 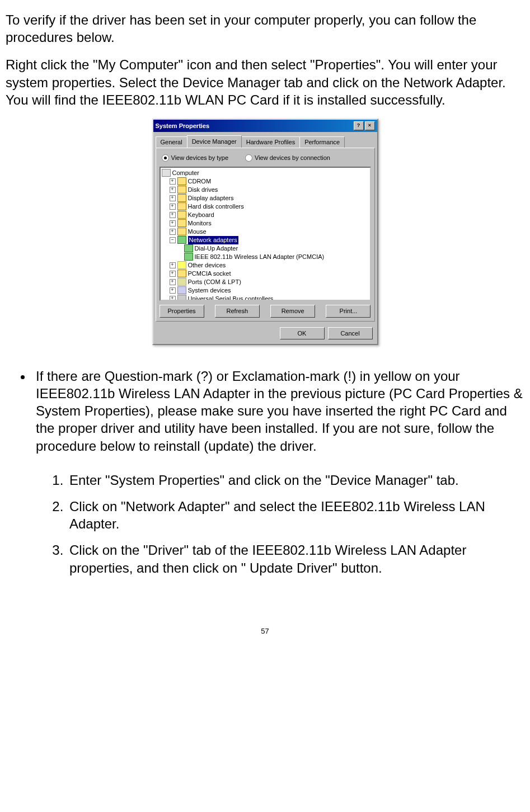 I want to click on bullet-item: If there are Question-mark (?) or Exclam…, so click(x=279, y=411).